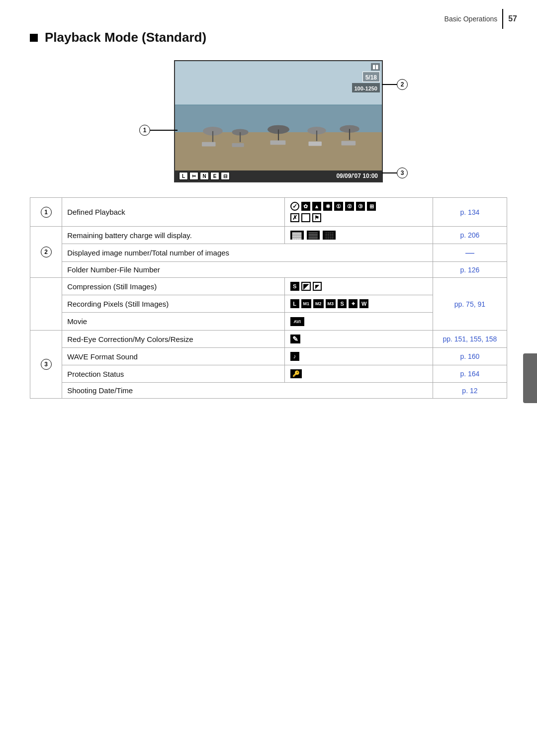 This screenshot has width=537, height=756. I want to click on icon-battery-half: ▒▒, so click(313, 235).